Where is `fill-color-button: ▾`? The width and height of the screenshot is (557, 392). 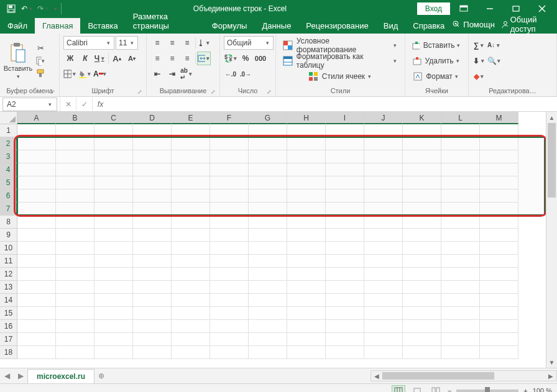
fill-color-button: ▾ is located at coordinates (85, 74).